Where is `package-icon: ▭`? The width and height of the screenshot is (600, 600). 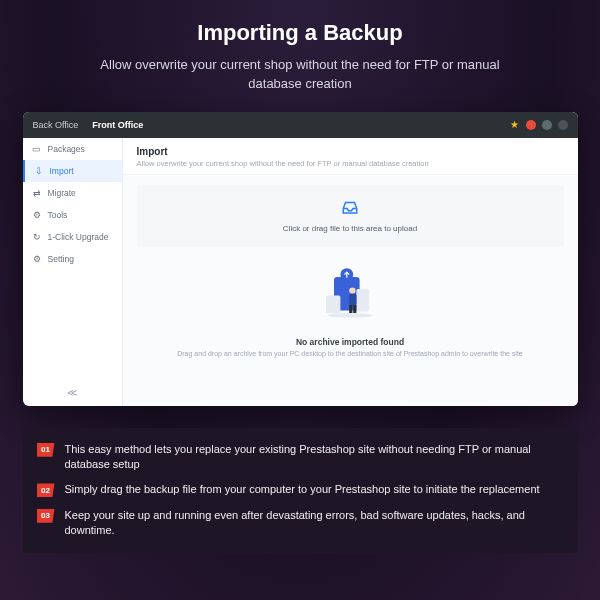 package-icon: ▭ is located at coordinates (37, 149).